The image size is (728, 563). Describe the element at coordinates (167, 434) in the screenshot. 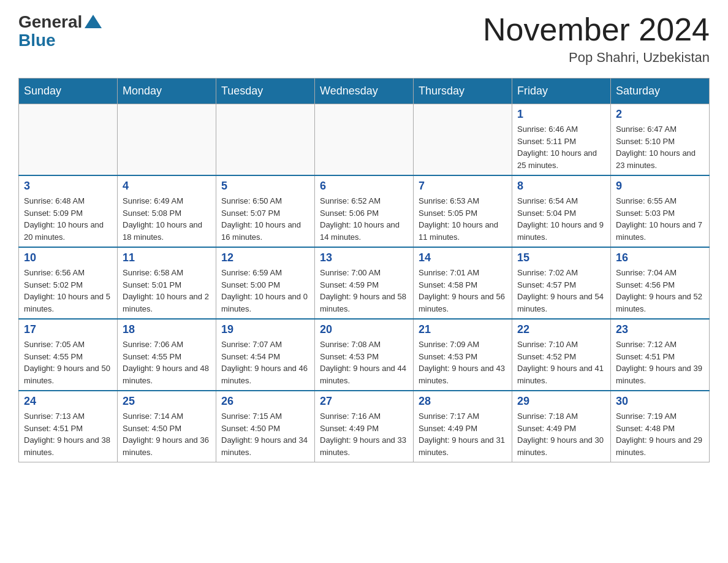

I see `day-info: Sunrise: 7:14 AMSunset: 4:50 PMDaylight:…` at that location.